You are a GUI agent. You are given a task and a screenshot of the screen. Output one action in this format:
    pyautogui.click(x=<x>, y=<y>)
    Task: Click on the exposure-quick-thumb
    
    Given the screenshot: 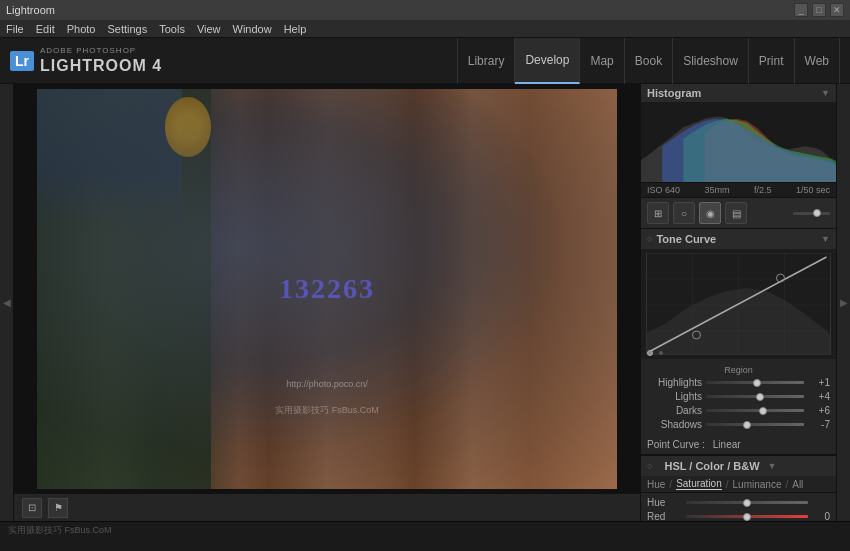 What is the action you would take?
    pyautogui.click(x=817, y=213)
    